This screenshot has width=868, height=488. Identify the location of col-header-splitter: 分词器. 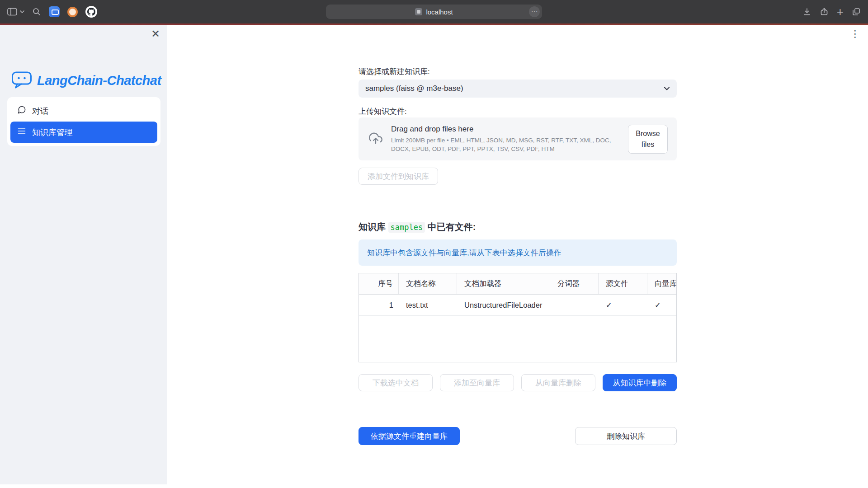
(574, 284).